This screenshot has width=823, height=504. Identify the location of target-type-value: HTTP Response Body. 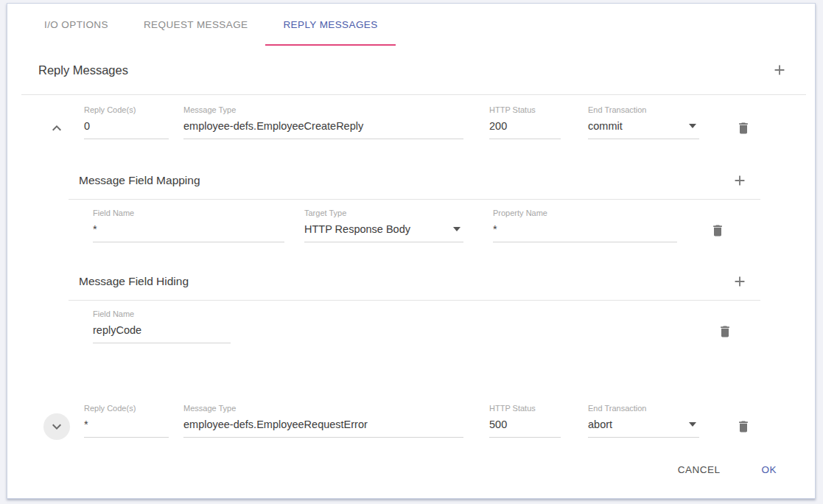
(357, 229).